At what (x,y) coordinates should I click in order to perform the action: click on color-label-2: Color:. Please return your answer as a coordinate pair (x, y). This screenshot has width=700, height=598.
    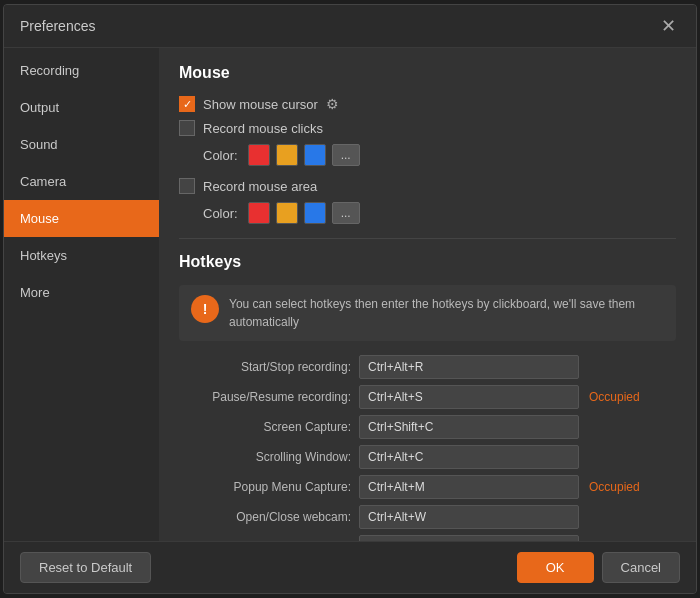
    Looking at the image, I should click on (220, 214).